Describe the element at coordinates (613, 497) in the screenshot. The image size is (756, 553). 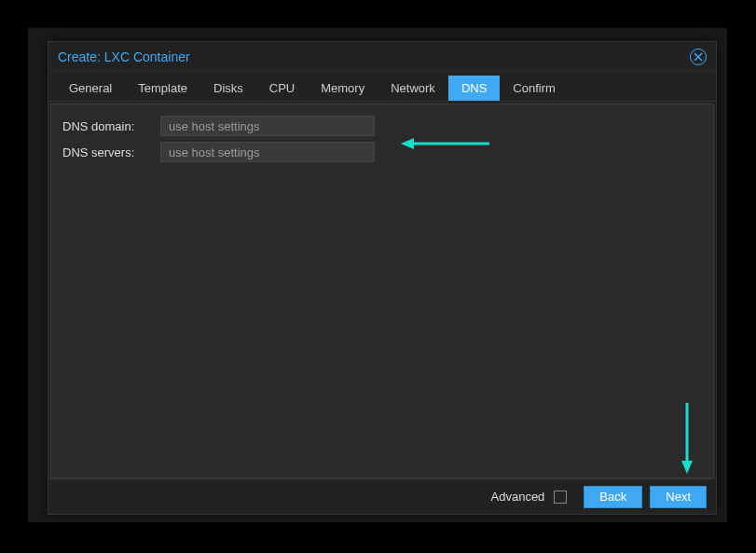
I see `back-button: Back` at that location.